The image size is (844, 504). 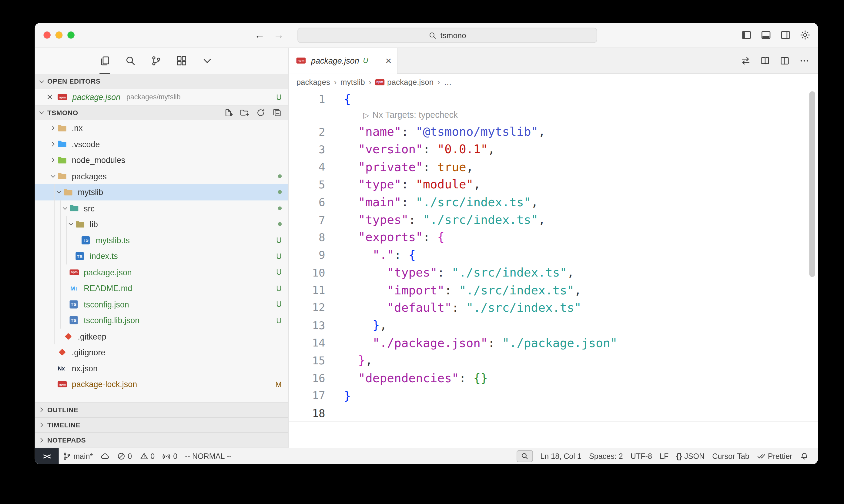 What do you see at coordinates (343, 60) in the screenshot?
I see `tab-package-json: npm package.json U ×` at bounding box center [343, 60].